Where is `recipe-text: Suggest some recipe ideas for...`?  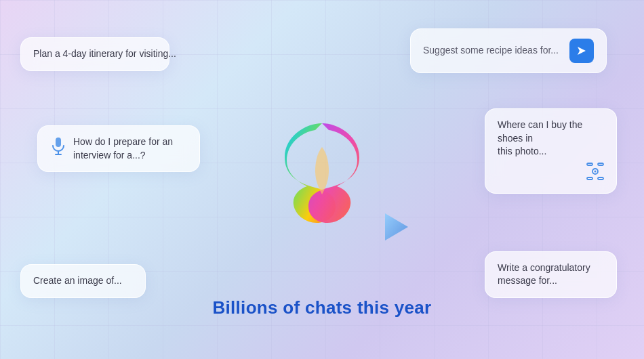
recipe-text: Suggest some recipe ideas for... is located at coordinates (493, 51).